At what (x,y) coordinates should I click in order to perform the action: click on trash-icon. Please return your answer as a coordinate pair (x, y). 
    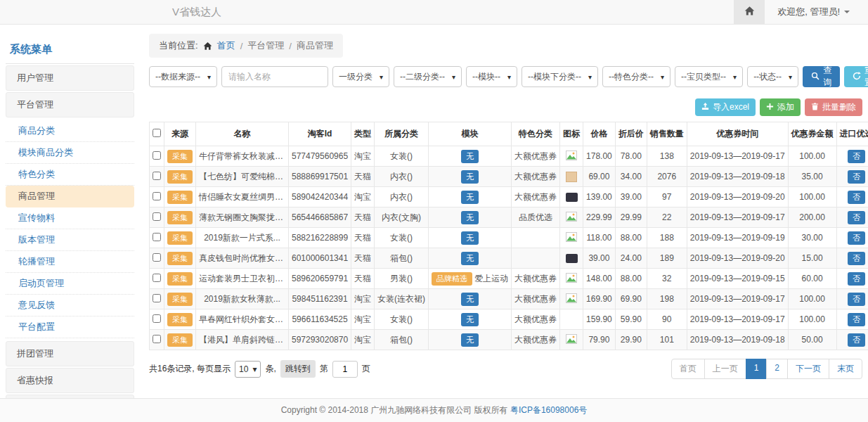
    Looking at the image, I should click on (815, 108).